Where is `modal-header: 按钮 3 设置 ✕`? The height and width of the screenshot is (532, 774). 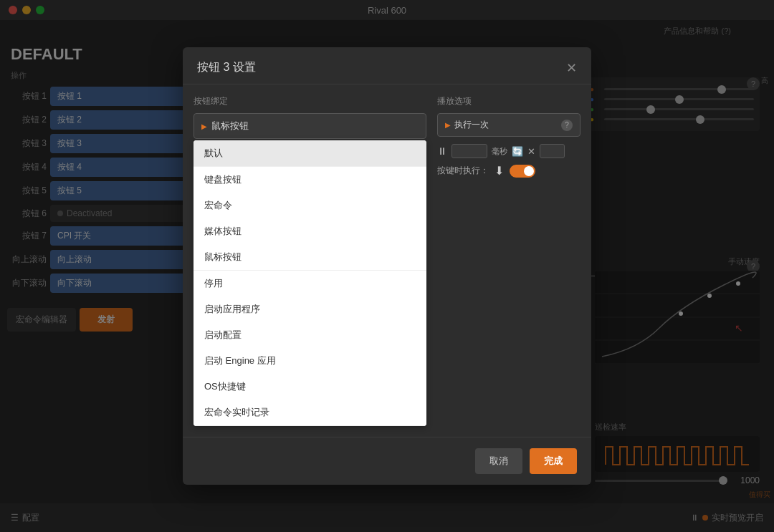 modal-header: 按钮 3 设置 ✕ is located at coordinates (387, 66).